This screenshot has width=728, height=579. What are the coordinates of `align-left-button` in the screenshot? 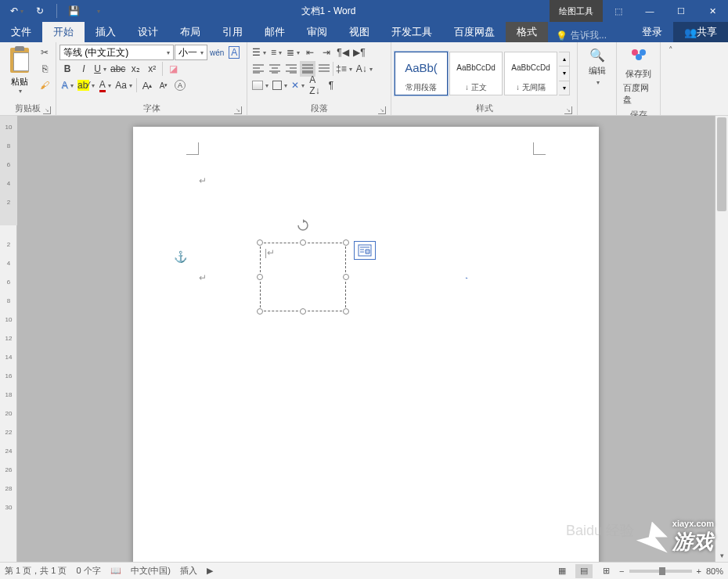 It's located at (258, 69).